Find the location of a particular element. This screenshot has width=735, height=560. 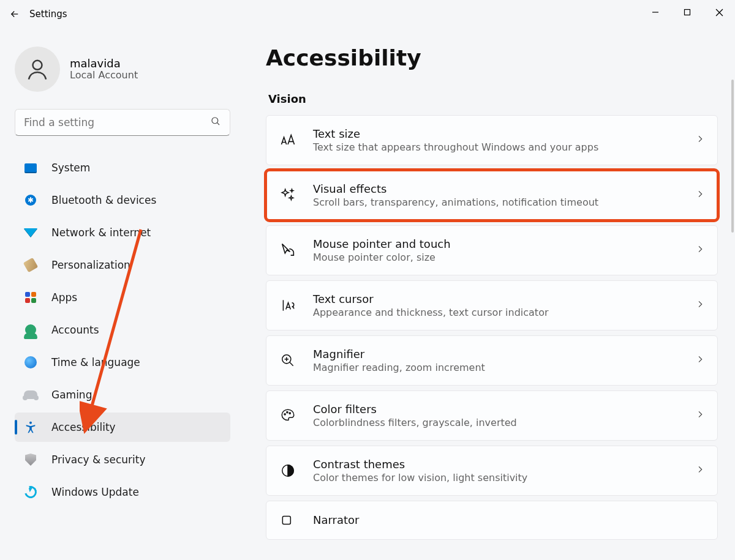

sidebar-item-apps: Apps is located at coordinates (123, 297).